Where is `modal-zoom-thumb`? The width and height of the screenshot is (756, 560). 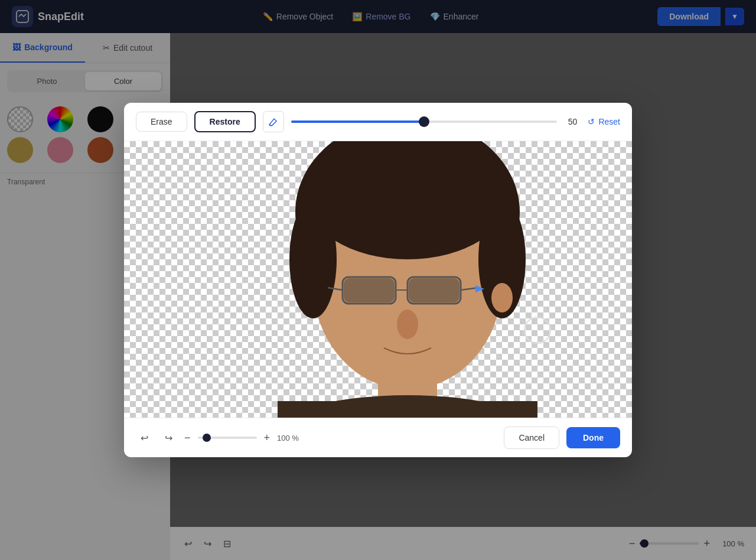 modal-zoom-thumb is located at coordinates (207, 438).